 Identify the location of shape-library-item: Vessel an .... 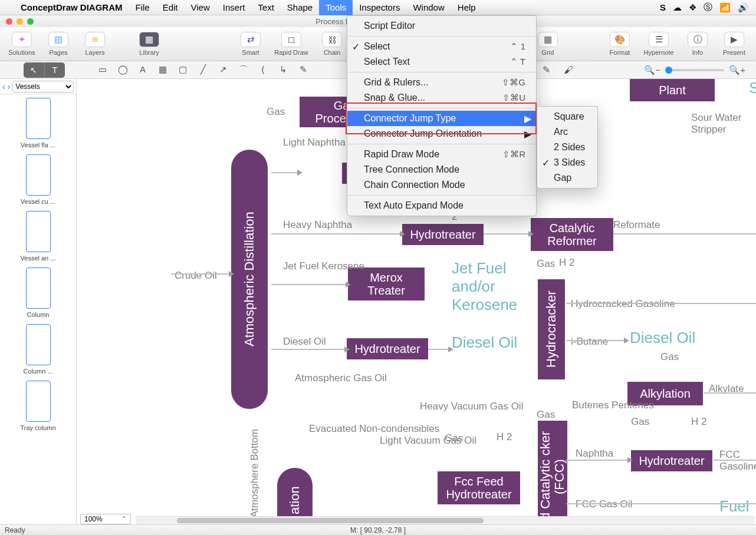
(38, 236).